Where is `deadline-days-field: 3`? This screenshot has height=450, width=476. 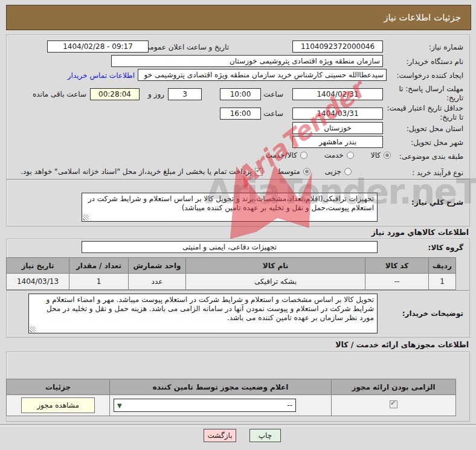 deadline-days-field: 3 is located at coordinates (185, 94).